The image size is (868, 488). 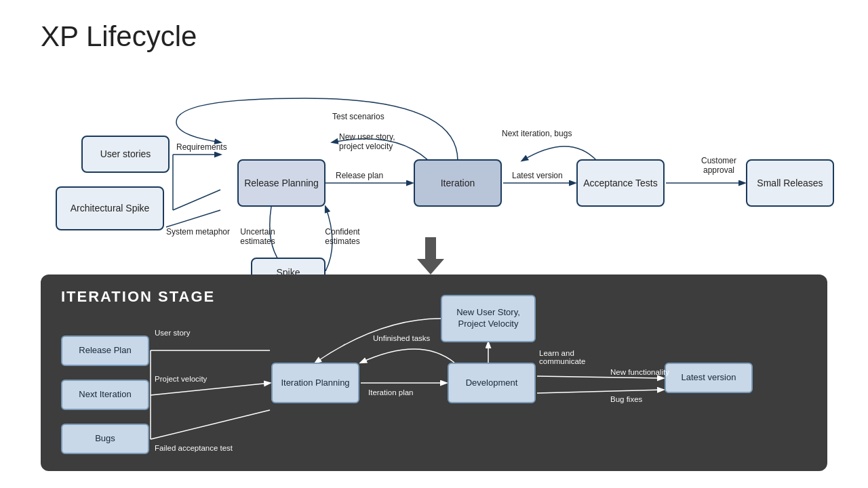 What do you see at coordinates (380, 142) in the screenshot?
I see `label-new-user-story: New user story,project velocity` at bounding box center [380, 142].